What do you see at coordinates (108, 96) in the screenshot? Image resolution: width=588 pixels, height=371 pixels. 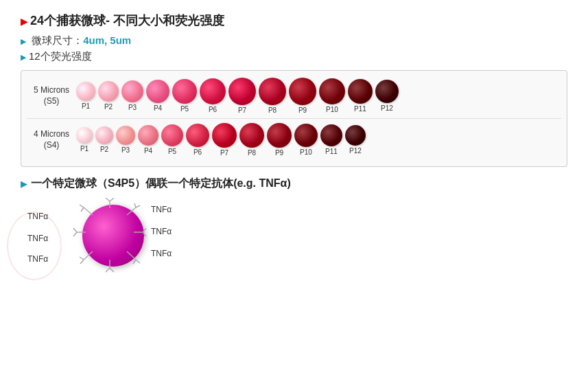 I see `bead-item: P2` at bounding box center [108, 96].